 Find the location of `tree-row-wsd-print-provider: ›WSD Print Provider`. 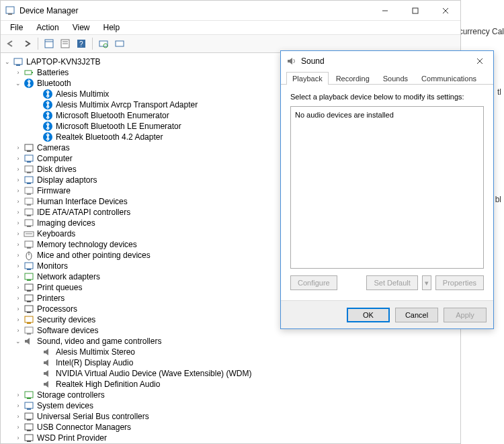

tree-row-wsd-print-provider: ›WSD Print Provider is located at coordinates (230, 438).